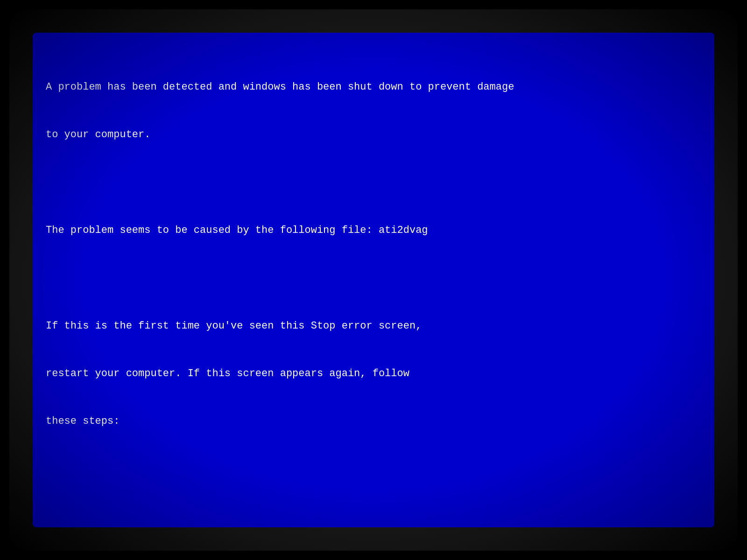 The image size is (747, 560). Describe the element at coordinates (374, 374) in the screenshot. I see `bsod-line-5: restart your computer. If this screen ap…` at that location.